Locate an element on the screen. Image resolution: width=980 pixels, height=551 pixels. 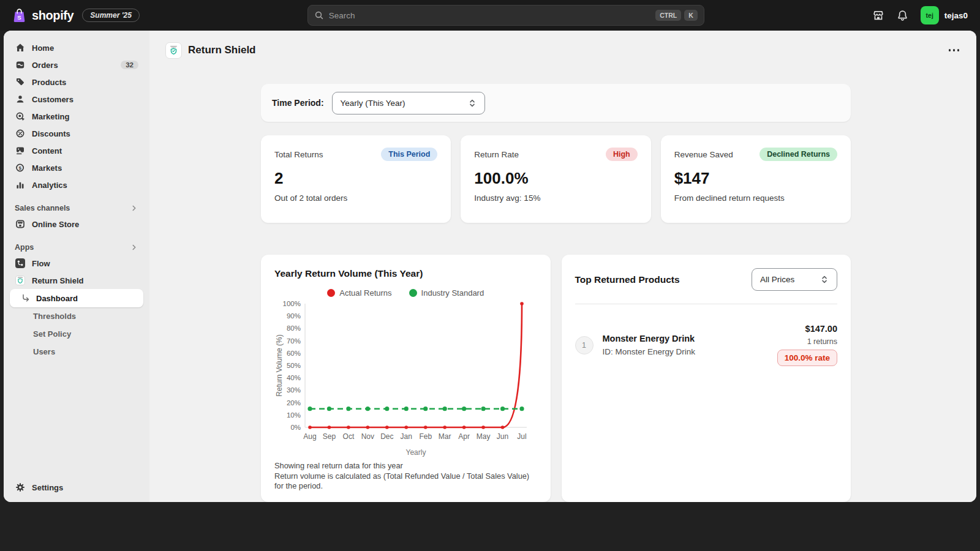
stat-value: 2 is located at coordinates (356, 179).